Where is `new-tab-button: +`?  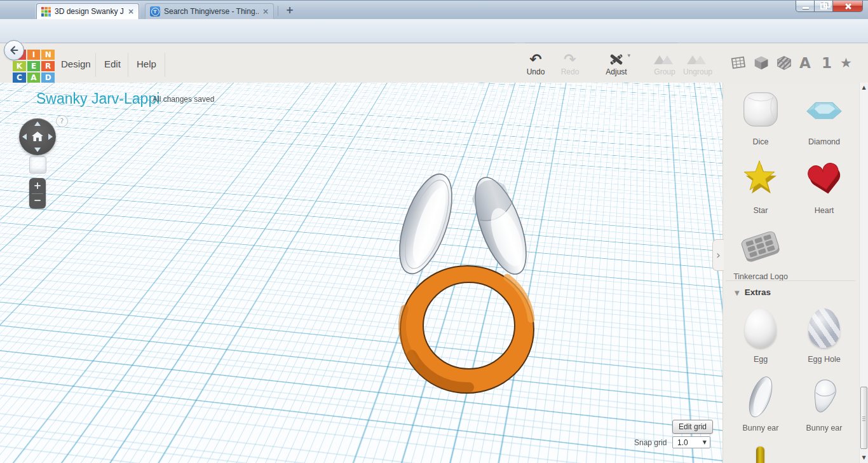
new-tab-button: + is located at coordinates (290, 10).